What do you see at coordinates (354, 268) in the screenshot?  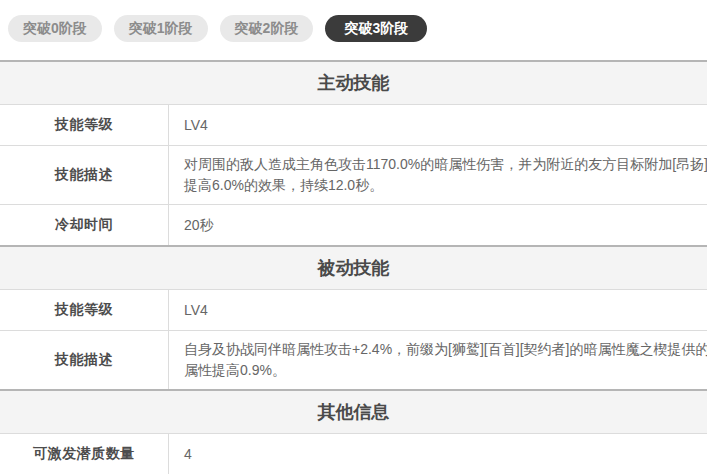 I see `section-title-passive-skill: 被动技能` at bounding box center [354, 268].